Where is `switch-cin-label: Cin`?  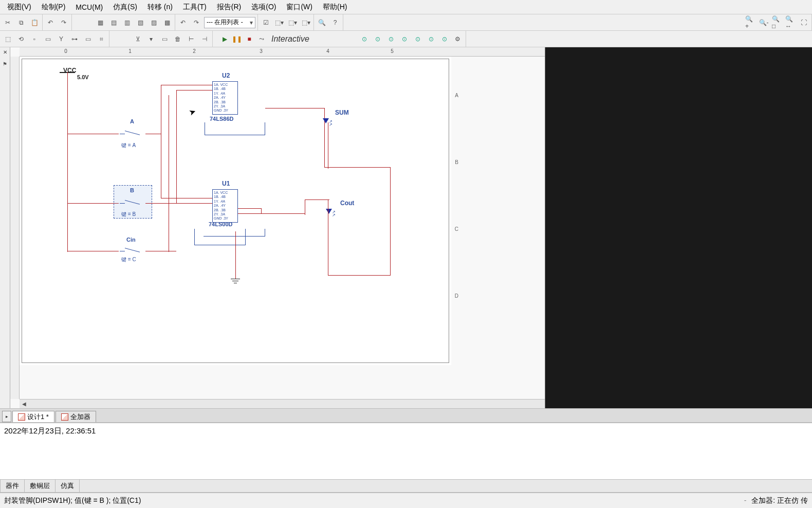
switch-cin-label: Cin is located at coordinates (131, 240).